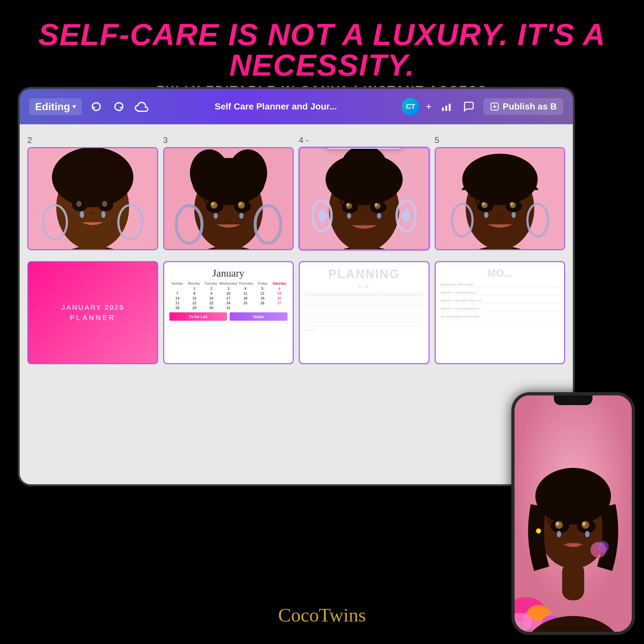 The image size is (644, 644). What do you see at coordinates (93, 250) in the screenshot?
I see `cover-bottom-2: 2025 SELF-CARE IS NOT ALUXURY ITS A NECE…` at bounding box center [93, 250].